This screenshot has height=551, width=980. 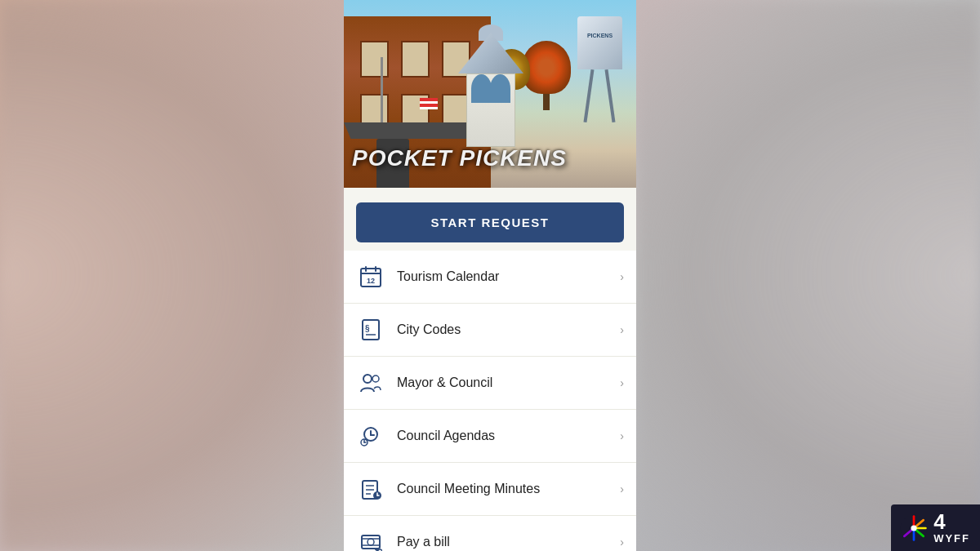 What do you see at coordinates (505, 277) in the screenshot?
I see `menu-label-tourism-calendar: Tourism Calendar` at bounding box center [505, 277].